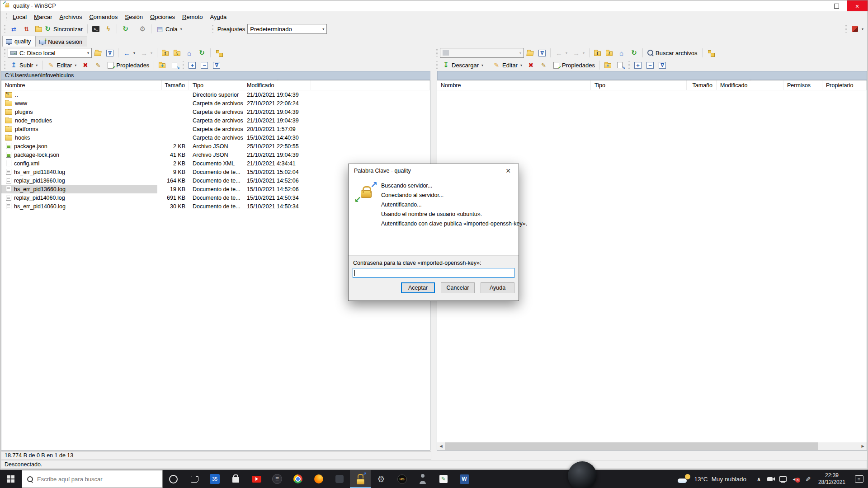 The image size is (868, 488). Describe the element at coordinates (61, 42) in the screenshot. I see `tab-new-session: Nueva sesión` at that location.